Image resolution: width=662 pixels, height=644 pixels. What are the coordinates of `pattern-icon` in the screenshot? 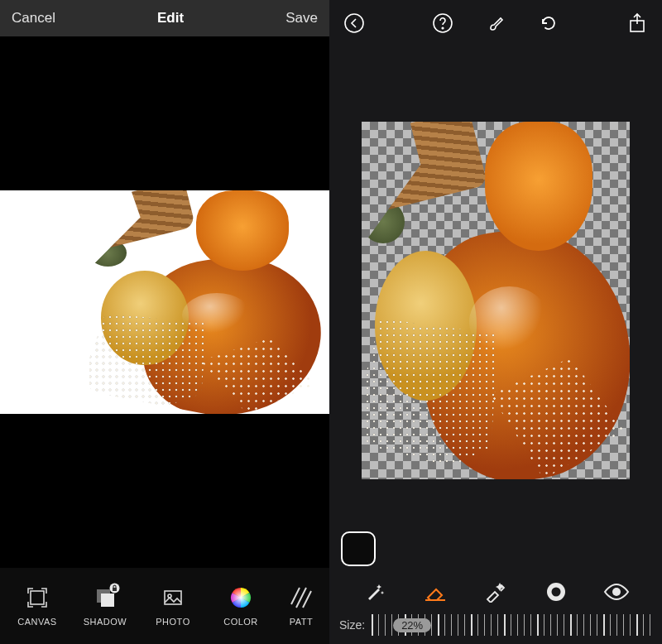 It's located at (301, 598).